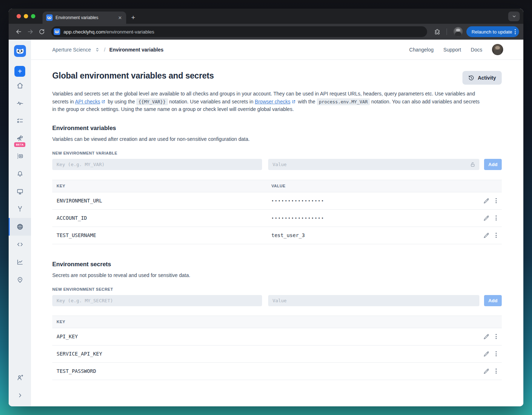 Image resolution: width=532 pixels, height=415 pixels. I want to click on code-snippet: {{MY_VAR}}, so click(152, 102).